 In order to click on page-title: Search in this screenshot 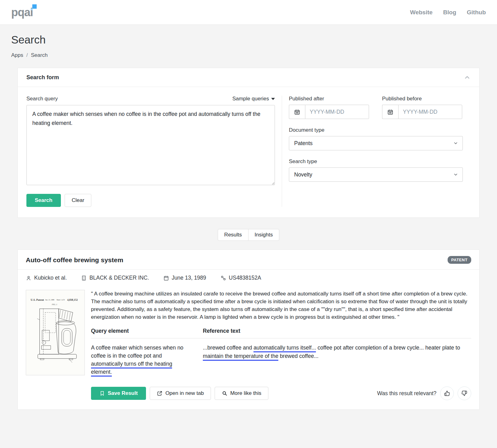, I will do `click(248, 40)`.